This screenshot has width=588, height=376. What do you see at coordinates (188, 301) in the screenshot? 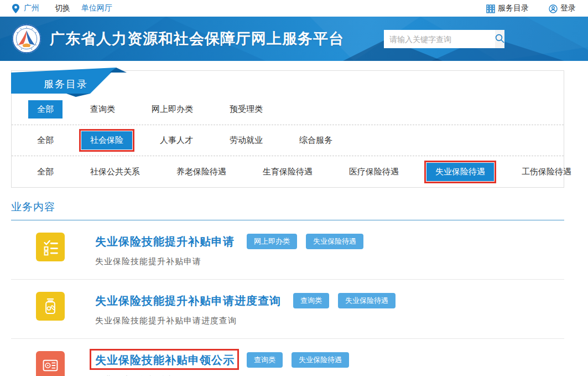
I see `item-title-link: 失业保险技能提升补贴申请进度查询` at bounding box center [188, 301].